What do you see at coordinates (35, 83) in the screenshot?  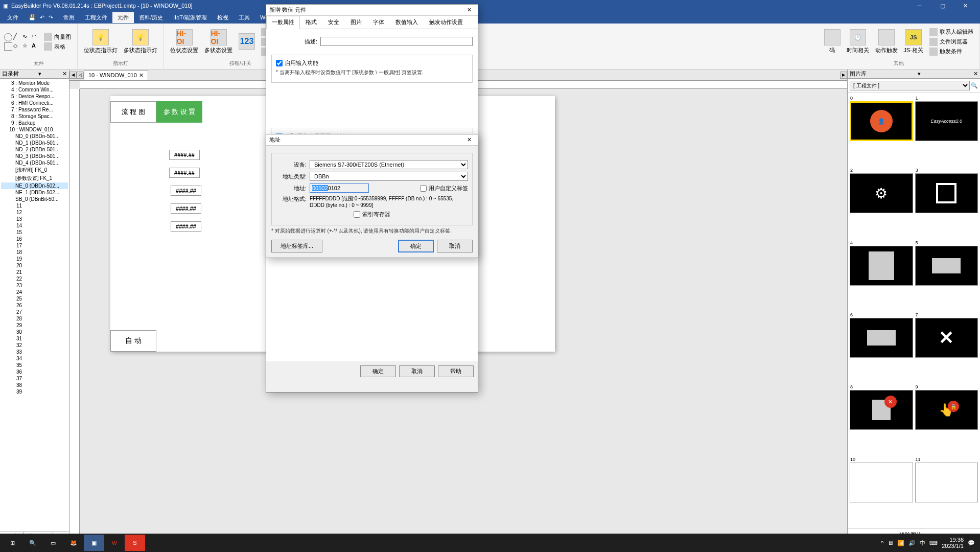 I see `tree-item: 3 : Monitor Mode` at bounding box center [35, 83].